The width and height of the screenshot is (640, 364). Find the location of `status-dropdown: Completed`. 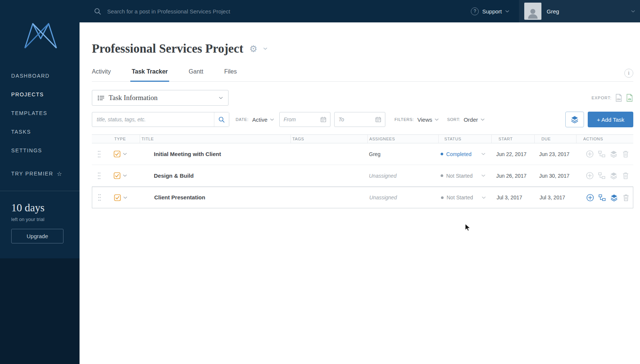

status-dropdown: Completed is located at coordinates (465, 154).